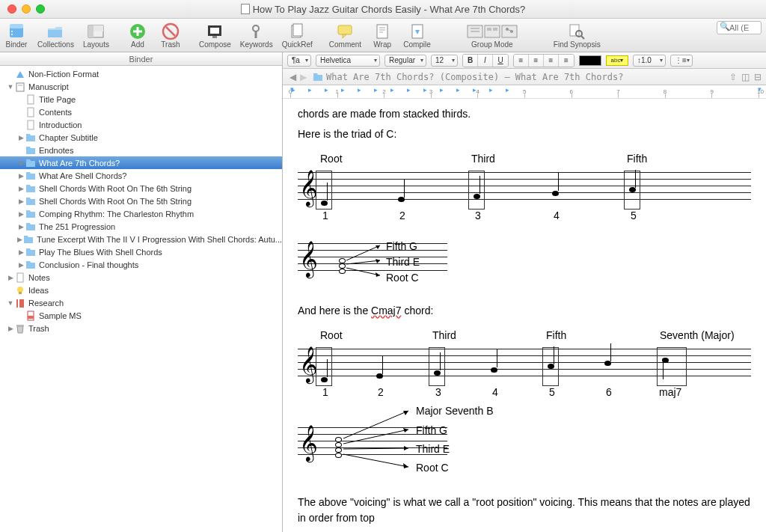 The height and width of the screenshot is (532, 766). What do you see at coordinates (171, 34) in the screenshot?
I see `trash-button: Trash` at bounding box center [171, 34].